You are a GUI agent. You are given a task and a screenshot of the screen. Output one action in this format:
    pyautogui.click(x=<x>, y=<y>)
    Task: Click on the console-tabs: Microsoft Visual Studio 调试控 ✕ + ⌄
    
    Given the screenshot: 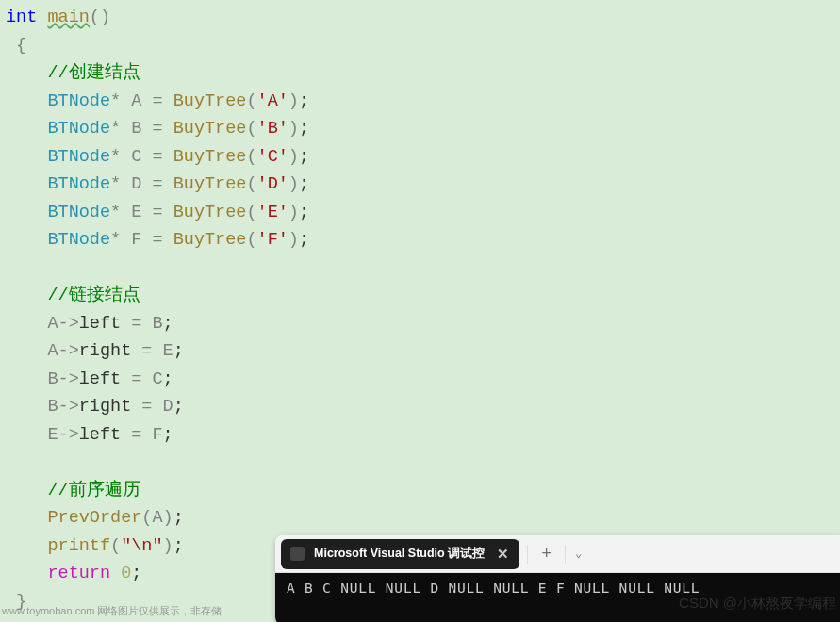 What is the action you would take?
    pyautogui.click(x=558, y=554)
    